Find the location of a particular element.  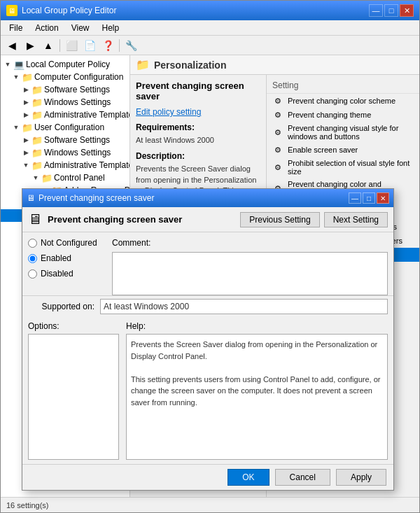

panel-header-icon: 📁 is located at coordinates (143, 64).